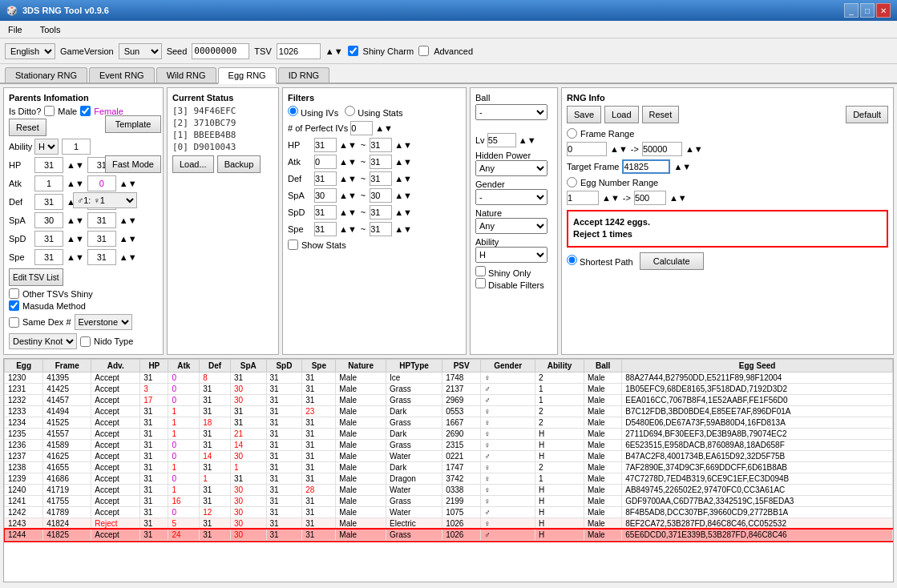 The height and width of the screenshot is (588, 897). What do you see at coordinates (662, 149) in the screenshot?
I see `frame-range-max` at bounding box center [662, 149].